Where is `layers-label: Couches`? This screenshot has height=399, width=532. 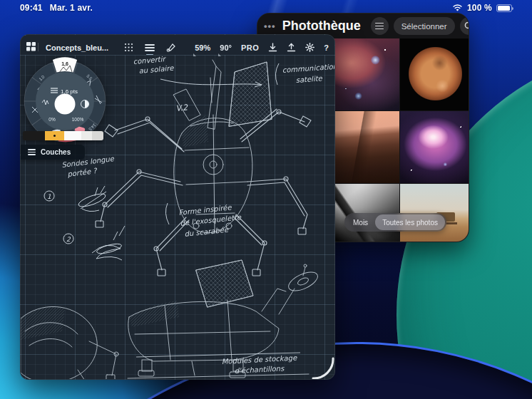 layers-label: Couches is located at coordinates (56, 152).